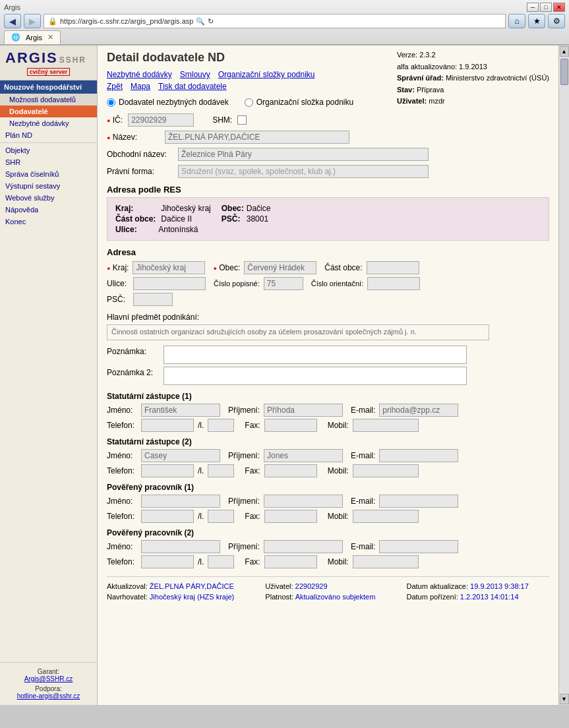 This screenshot has width=569, height=728. I want to click on uzivatel-label: Uživatel:, so click(411, 101).